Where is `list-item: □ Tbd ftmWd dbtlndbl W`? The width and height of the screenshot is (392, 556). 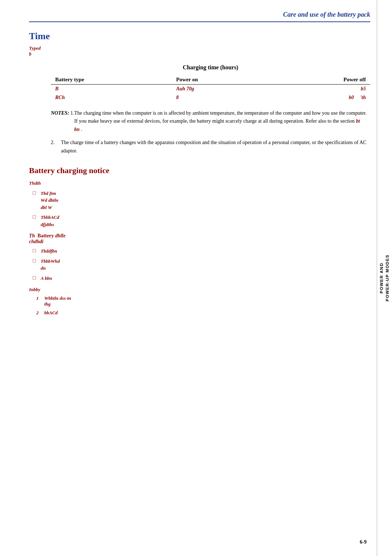
list-item: □ Tbd ftmWd dbtlndbl W is located at coordinates (201, 200).